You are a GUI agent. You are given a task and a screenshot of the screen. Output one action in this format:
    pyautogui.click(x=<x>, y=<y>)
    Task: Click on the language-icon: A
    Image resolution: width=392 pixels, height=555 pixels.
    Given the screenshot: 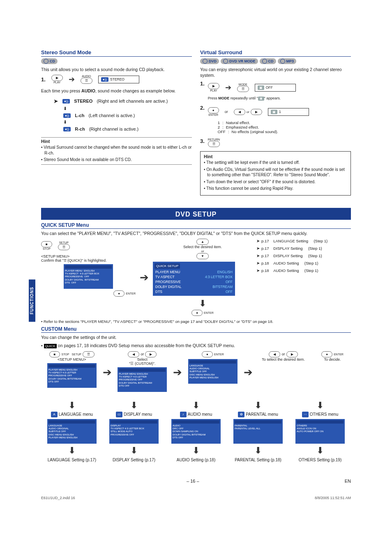 What is the action you would take?
    pyautogui.click(x=54, y=415)
    